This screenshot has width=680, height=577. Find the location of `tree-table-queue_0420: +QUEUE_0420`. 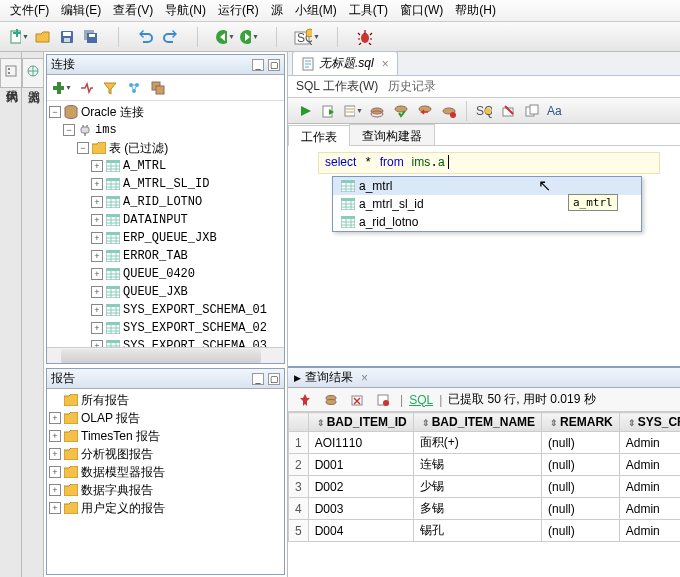

tree-table-queue_0420: +QUEUE_0420 is located at coordinates (166, 274).